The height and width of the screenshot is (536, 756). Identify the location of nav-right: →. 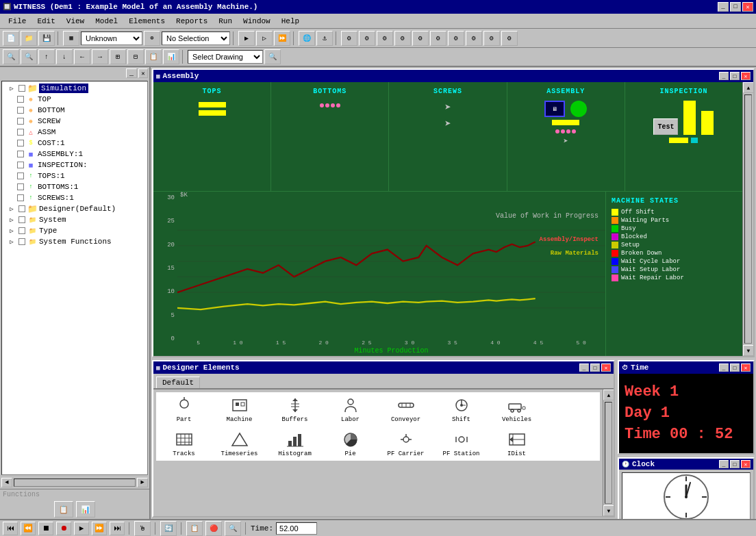
(100, 57).